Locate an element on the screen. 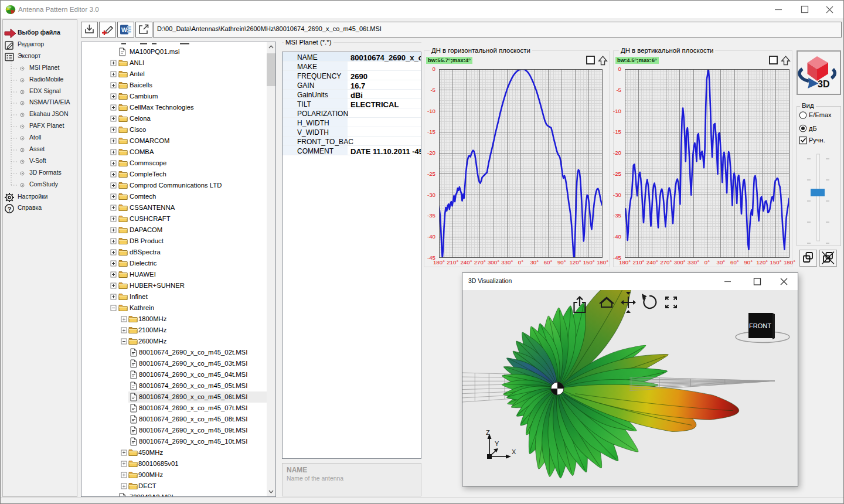 The height and width of the screenshot is (504, 844). svg-text: FRONT is located at coordinates (760, 326).